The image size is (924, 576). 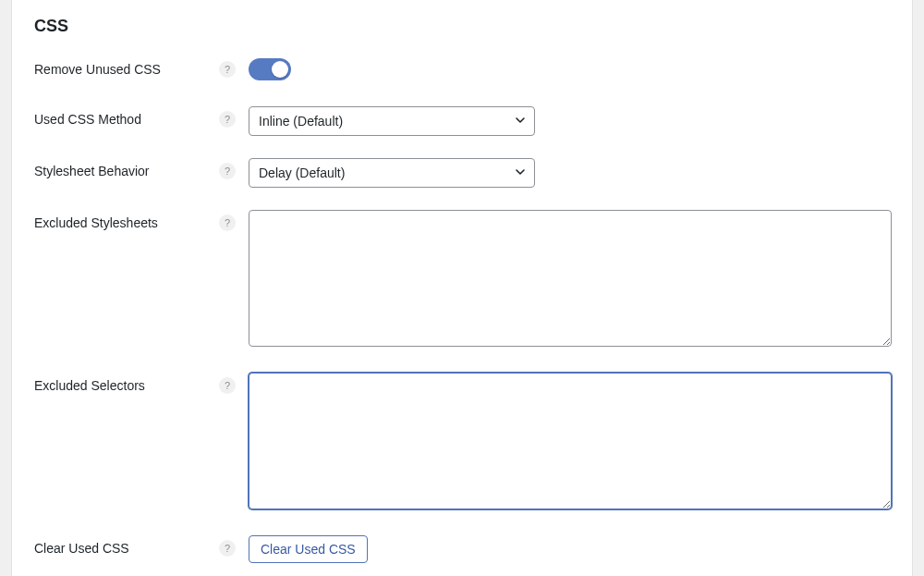 What do you see at coordinates (280, 69) in the screenshot?
I see `toggle-knob` at bounding box center [280, 69].